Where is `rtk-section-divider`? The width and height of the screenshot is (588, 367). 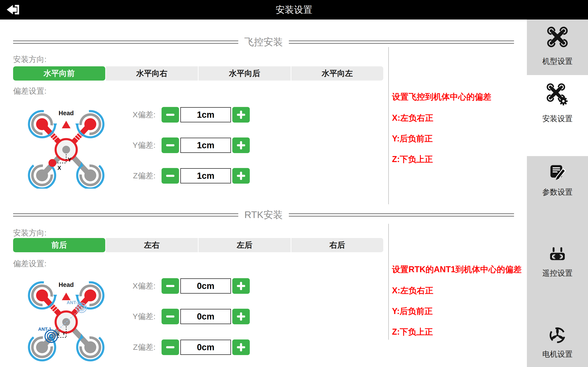 rtk-section-divider is located at coordinates (389, 282).